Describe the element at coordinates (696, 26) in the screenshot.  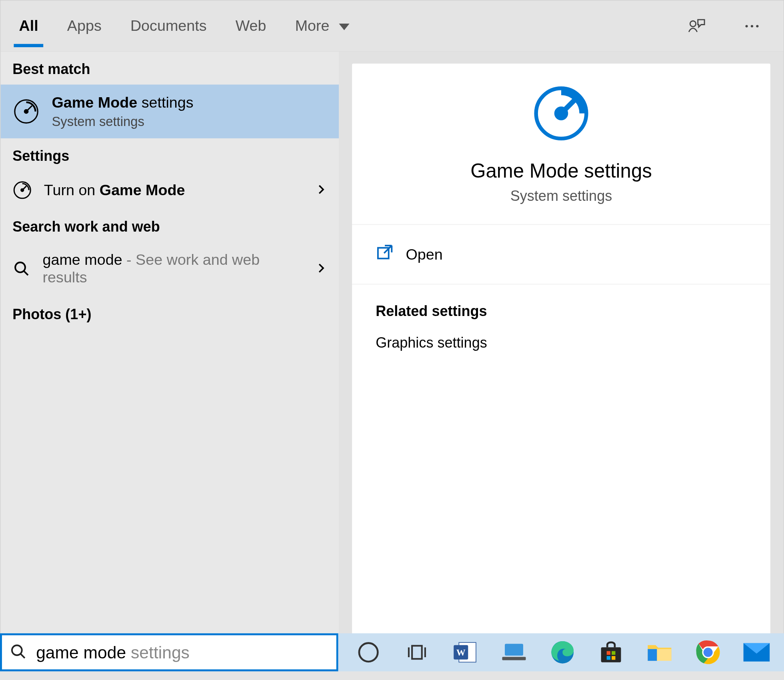
I see `feedback-icon` at that location.